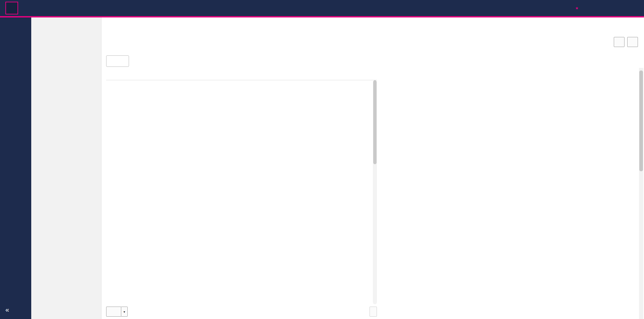  Describe the element at coordinates (242, 312) in the screenshot. I see `results-footer: ▾` at that location.